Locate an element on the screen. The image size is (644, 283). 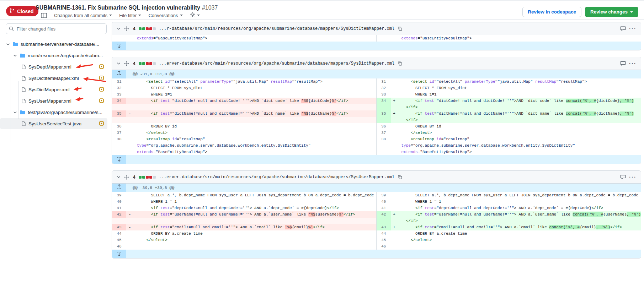
line-number-right: 46 is located at coordinates (384, 246).